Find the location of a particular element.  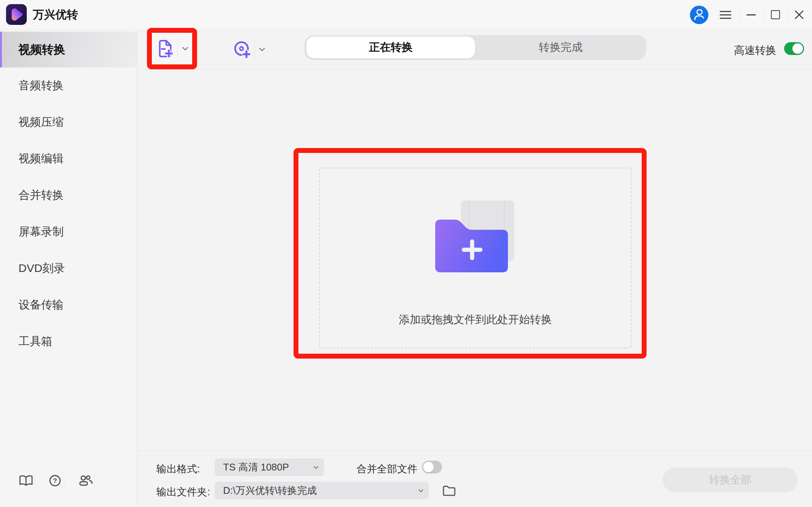

sidebar-item-label: 音频转换 is located at coordinates (41, 86).